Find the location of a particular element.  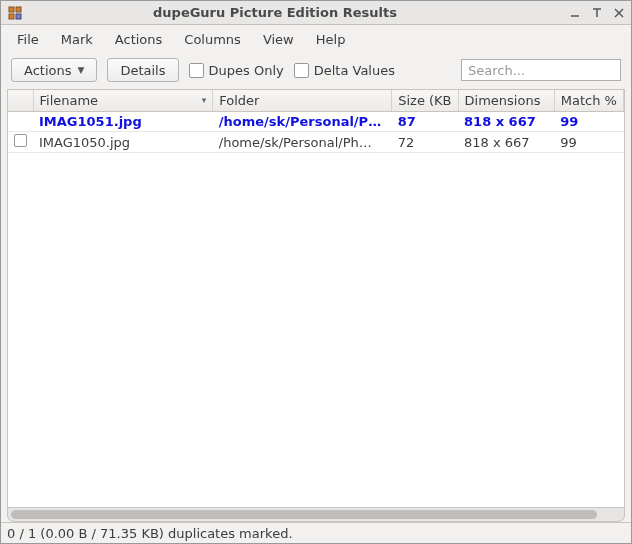

toolbar: Actions ▼ Details Dupes Only Delta Value… is located at coordinates (316, 70).